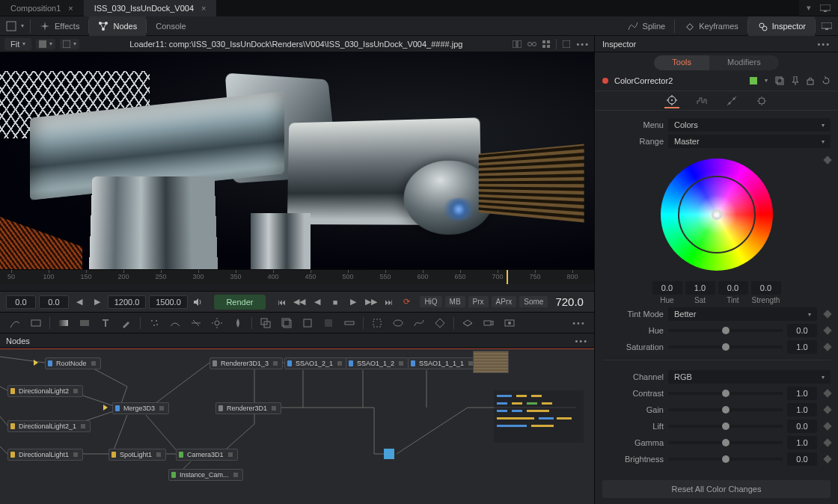 Image resolution: width=838 pixels, height=504 pixels. I want to click on spline-button: Spline, so click(646, 26).